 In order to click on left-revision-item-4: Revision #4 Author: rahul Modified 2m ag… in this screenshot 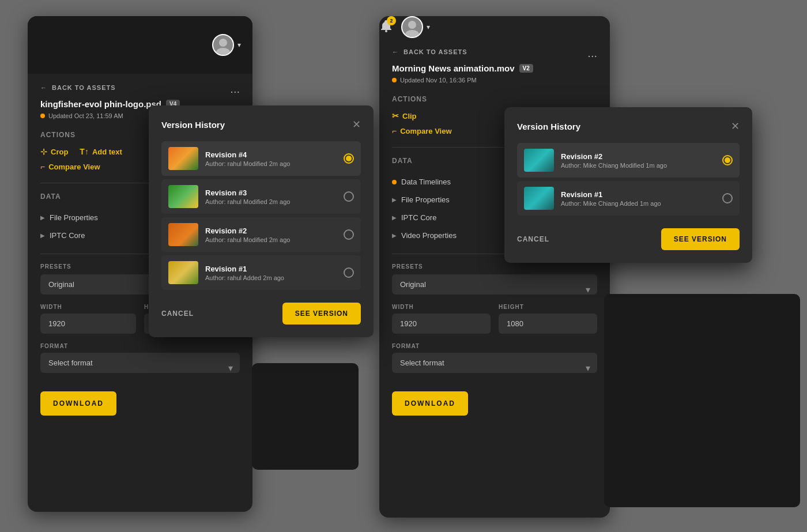, I will do `click(261, 159)`.